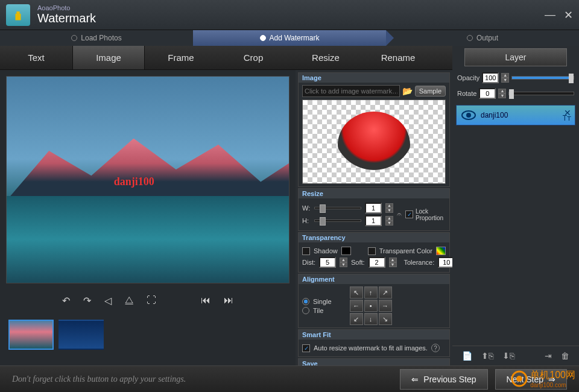  What do you see at coordinates (356, 292) in the screenshot?
I see `align-tl: ↖` at bounding box center [356, 292].